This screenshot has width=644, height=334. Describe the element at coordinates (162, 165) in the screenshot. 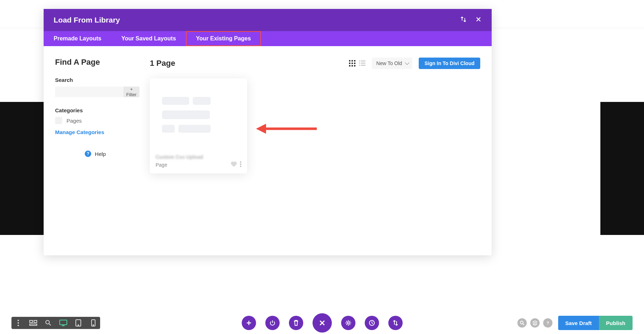

I see `card-subtitle: Page` at that location.